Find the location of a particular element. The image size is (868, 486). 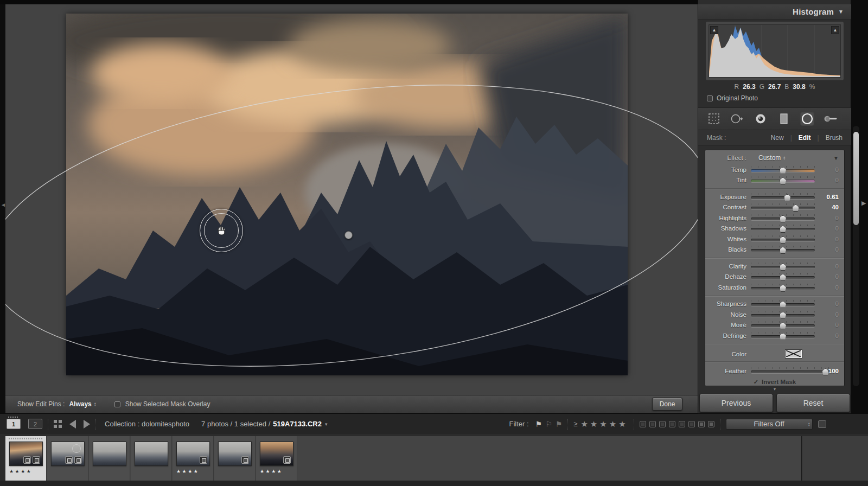

blacks-slider is located at coordinates (783, 250).